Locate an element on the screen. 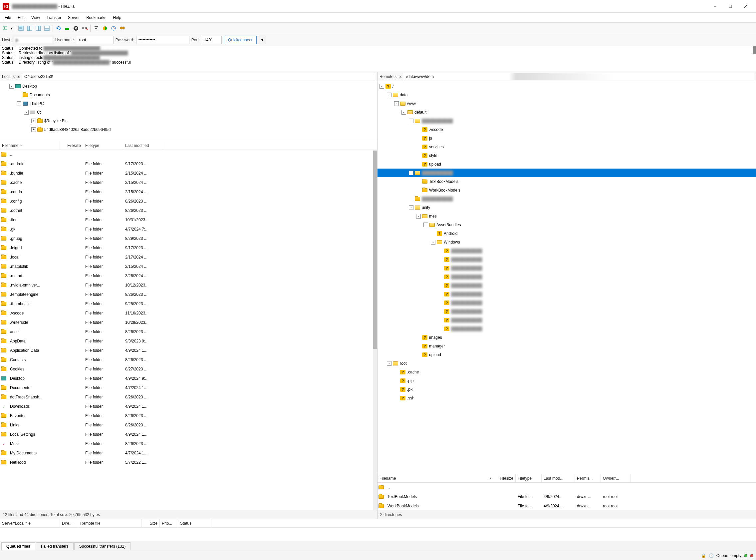 The image size is (756, 560). menu-view: View is located at coordinates (36, 18).